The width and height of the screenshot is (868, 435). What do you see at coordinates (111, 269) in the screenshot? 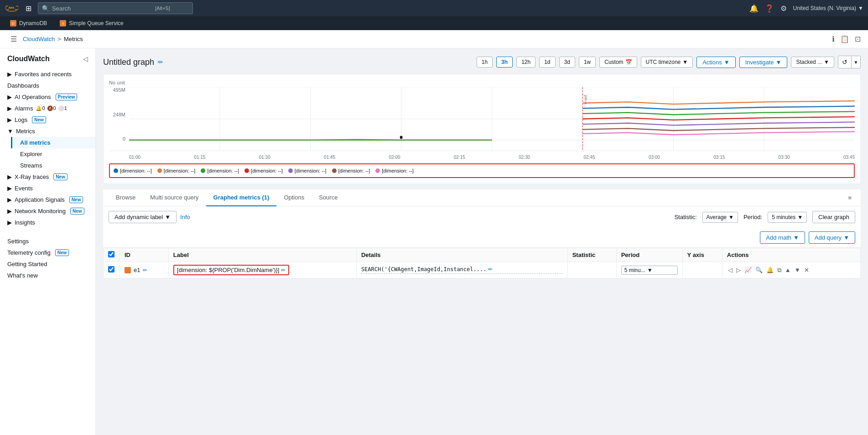
I see `row-checkbox` at bounding box center [111, 269].